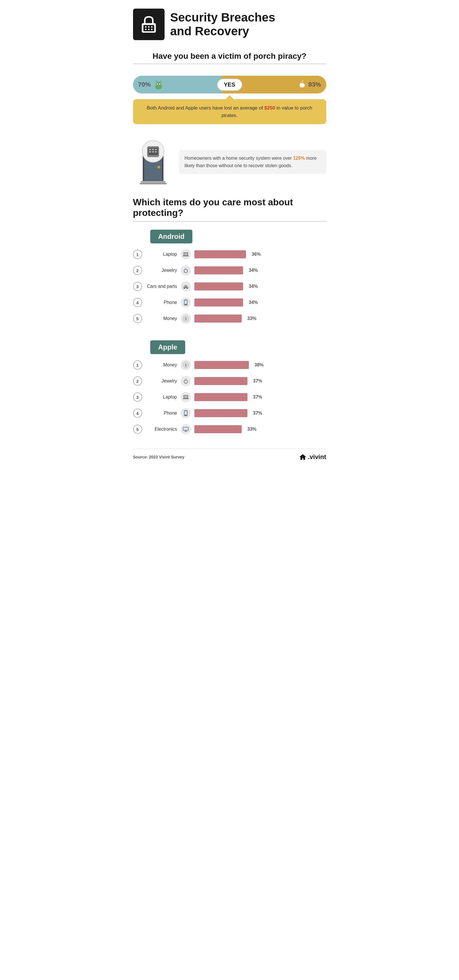 The width and height of the screenshot is (459, 980). I want to click on porch-piracy-title: Have you been a victim of porch piracy?, so click(230, 55).